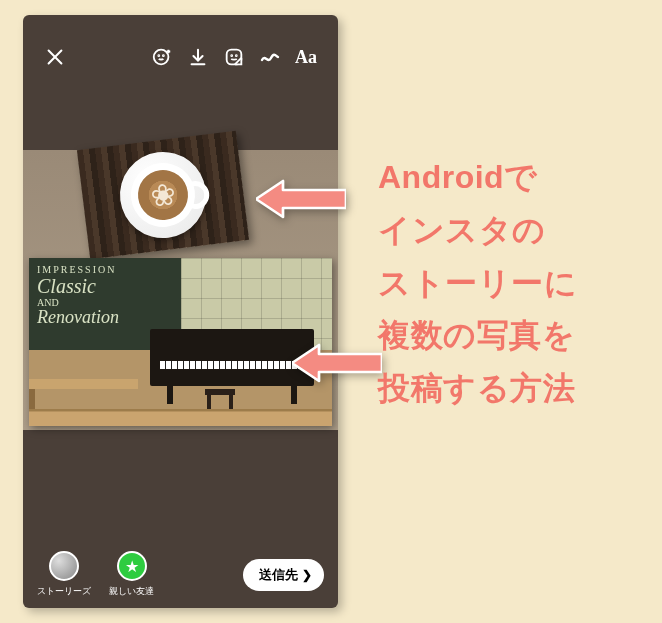 Image resolution: width=662 pixels, height=623 pixels. I want to click on text-tool-button: Aa, so click(306, 57).